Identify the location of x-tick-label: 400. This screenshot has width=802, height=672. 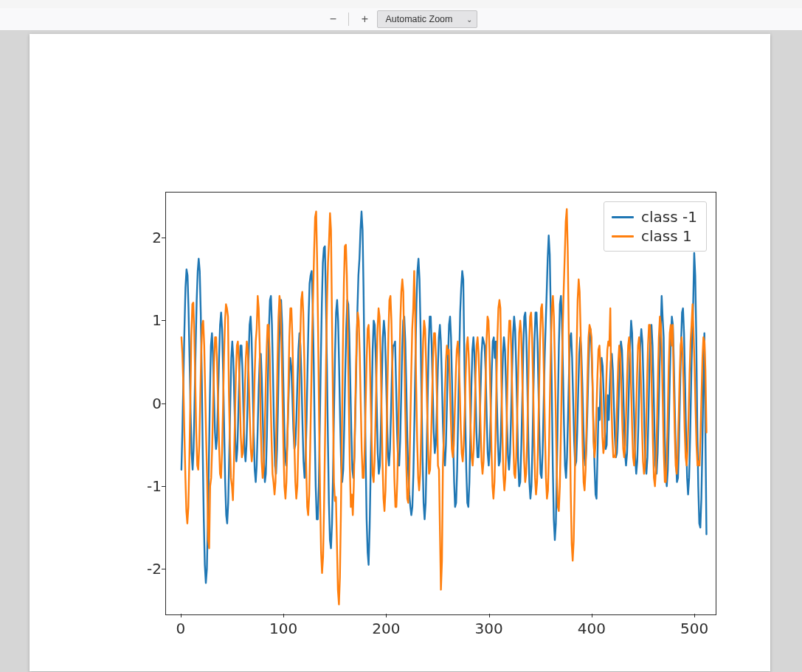
(592, 628).